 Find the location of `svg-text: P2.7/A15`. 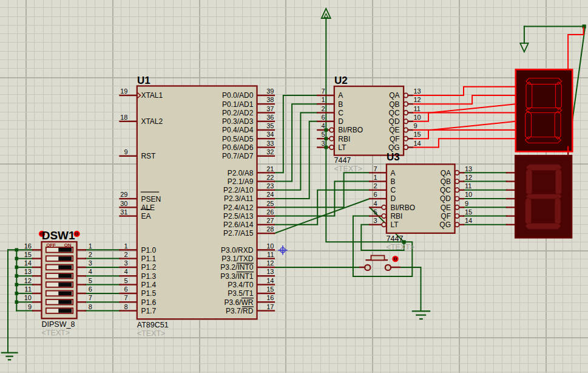

svg-text: P2.7/A15 is located at coordinates (238, 233).